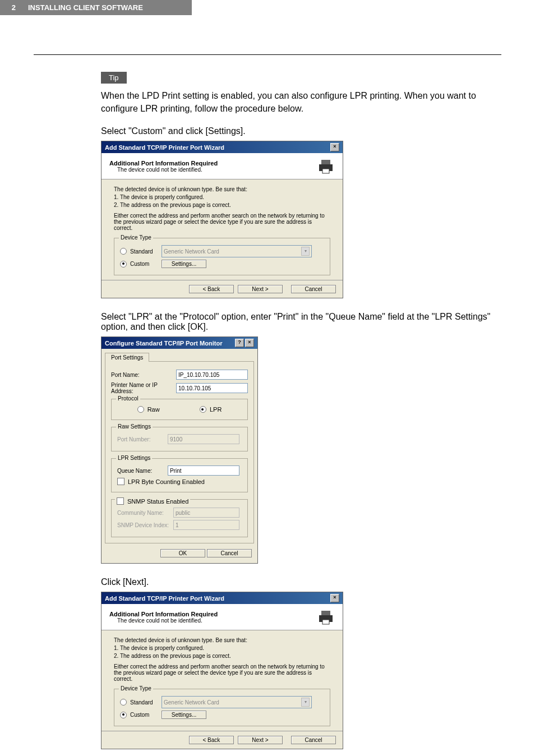 Image resolution: width=535 pixels, height=756 pixels. Describe the element at coordinates (179, 518) in the screenshot. I see `snmp-group: SNMP Status Enabled Community Name` at that location.